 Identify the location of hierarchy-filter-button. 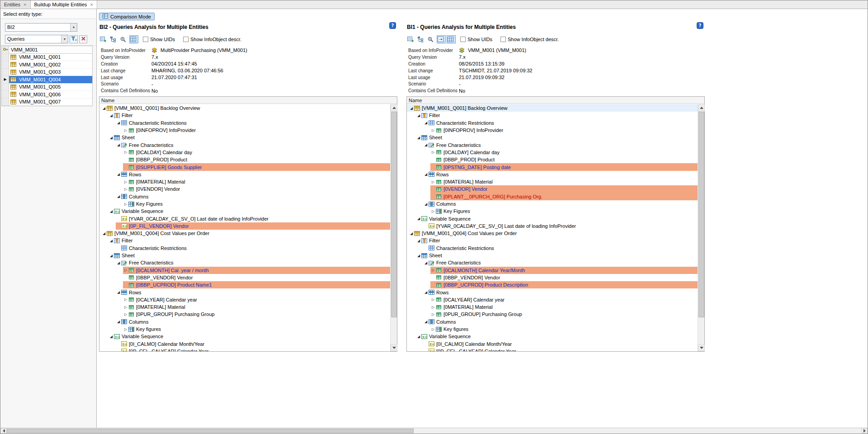
(74, 39).